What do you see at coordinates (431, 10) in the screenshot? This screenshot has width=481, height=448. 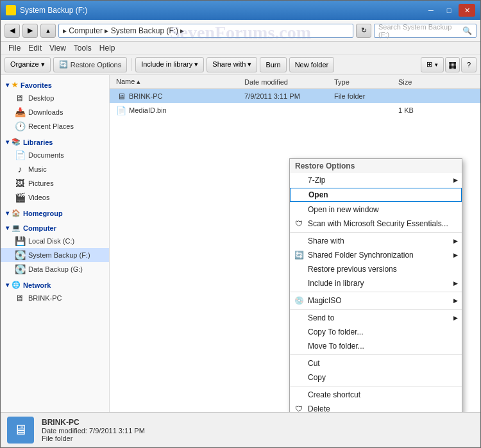 I see `minimize-button: ─` at bounding box center [431, 10].